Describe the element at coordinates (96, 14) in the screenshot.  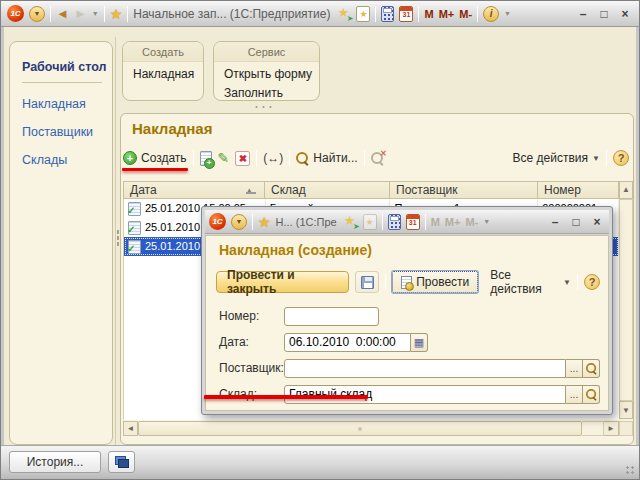
I see `history-dropdown-icon: ▼` at that location.